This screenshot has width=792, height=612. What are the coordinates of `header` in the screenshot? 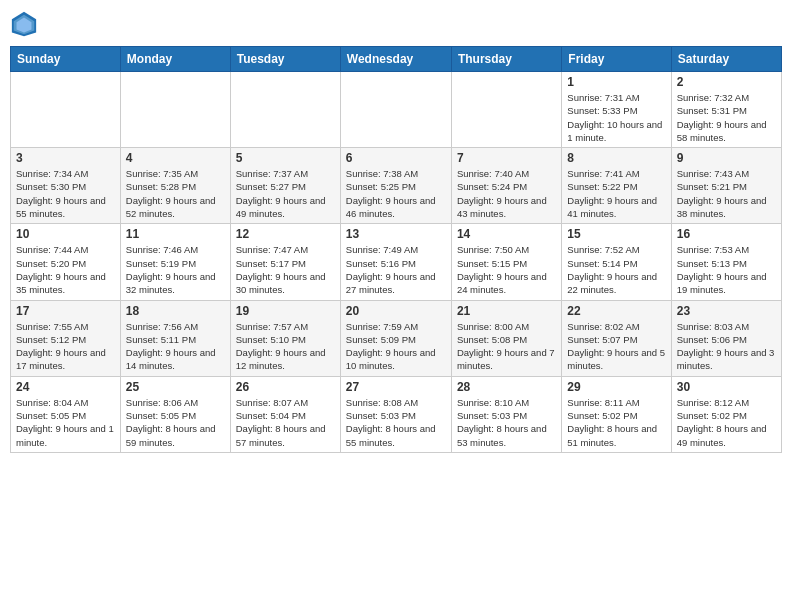 It's located at (396, 24).